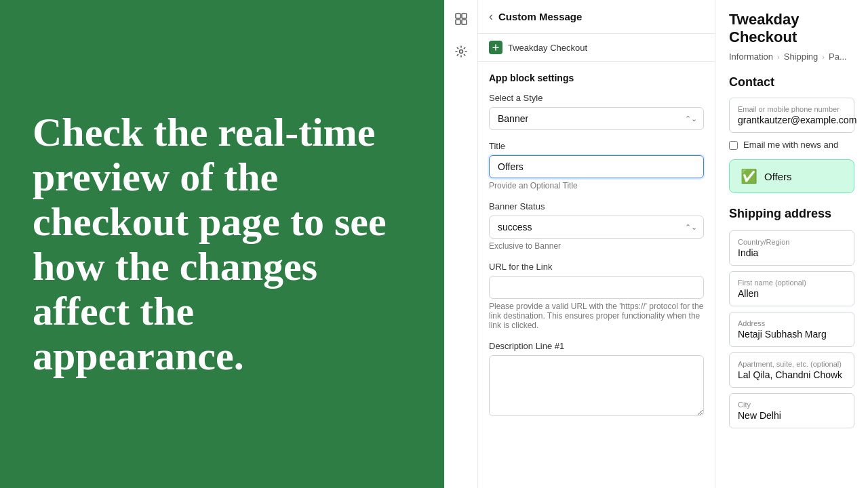 Image resolution: width=868 pixels, height=488 pixels. Describe the element at coordinates (597, 186) in the screenshot. I see `title-hint: Provide an Optional Title` at that location.